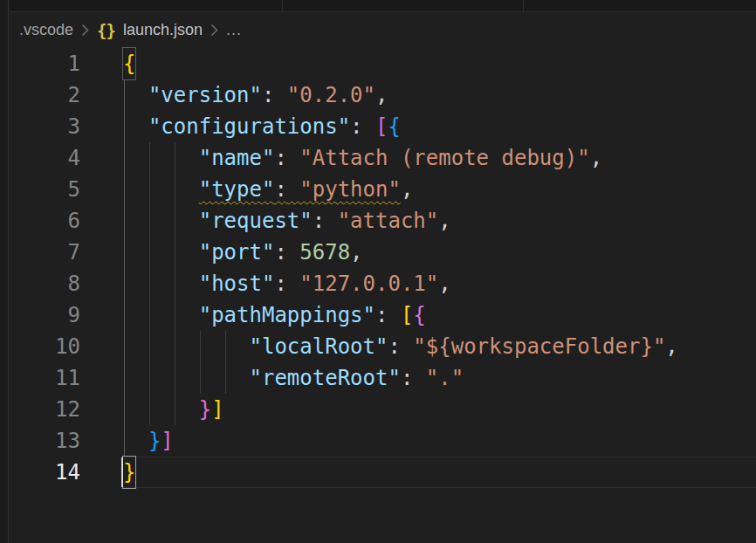 The image size is (756, 543). Describe the element at coordinates (66, 252) in the screenshot. I see `line-number: 7` at that location.